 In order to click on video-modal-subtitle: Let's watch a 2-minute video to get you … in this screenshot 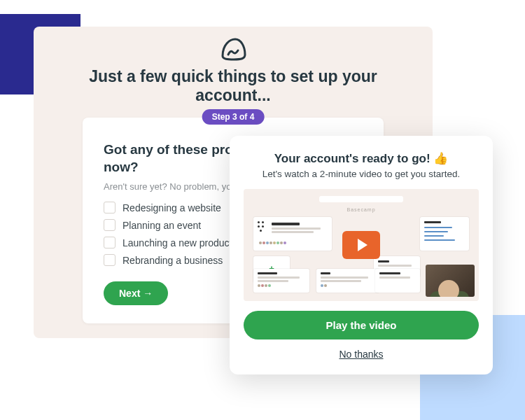, I will do `click(361, 174)`.